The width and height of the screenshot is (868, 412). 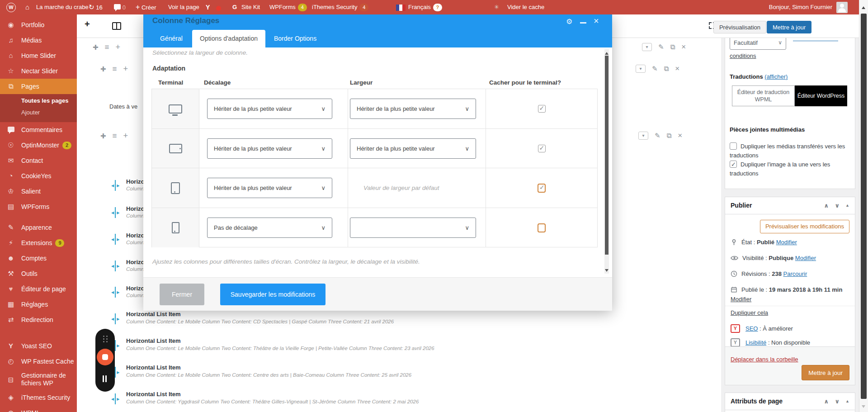 I want to click on submenu-all-pages: Toutes les pages, so click(x=49, y=101).